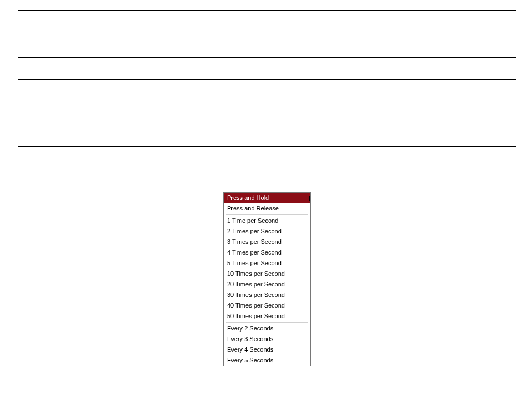 The image size is (532, 412). Describe the element at coordinates (267, 349) in the screenshot. I see `dropdown-item: Every 4 Seconds` at that location.